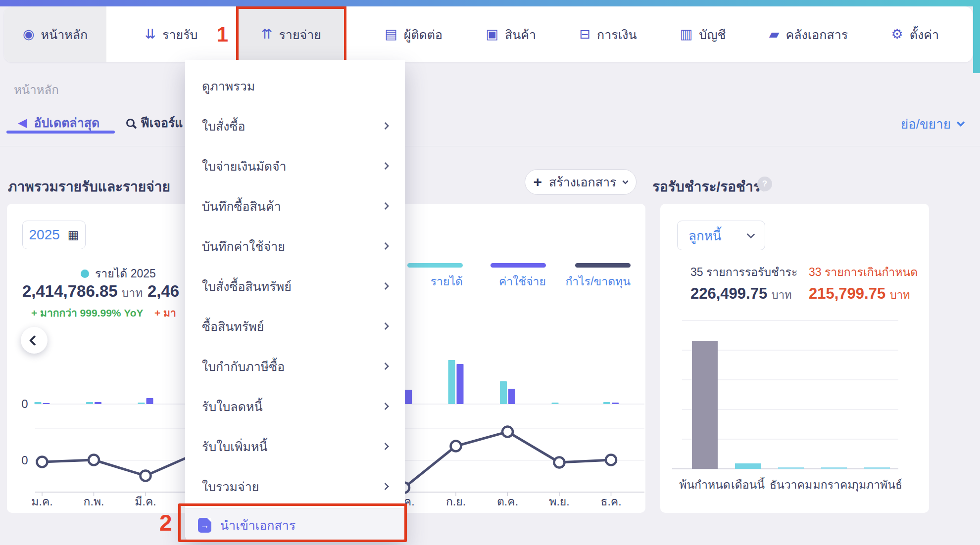 Image resolution: width=980 pixels, height=545 pixels. Describe the element at coordinates (809, 35) in the screenshot. I see `nav-item-7: ▰คลังเอกสาร` at that location.